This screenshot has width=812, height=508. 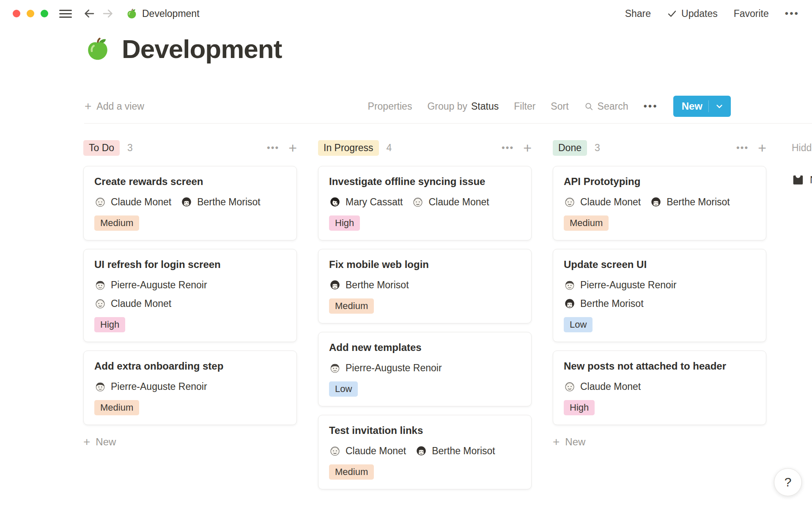 What do you see at coordinates (335, 285) in the screenshot?
I see `avatar-morisot` at bounding box center [335, 285].